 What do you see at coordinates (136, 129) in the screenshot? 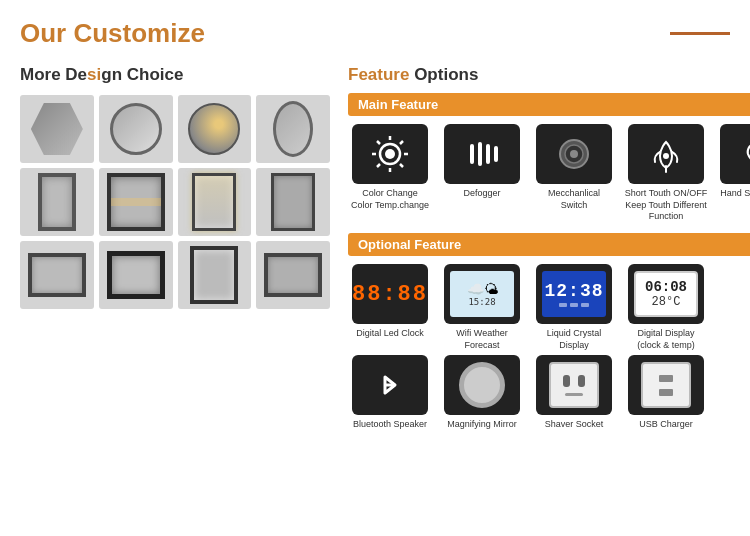
I see `design-cell-round` at bounding box center [136, 129].